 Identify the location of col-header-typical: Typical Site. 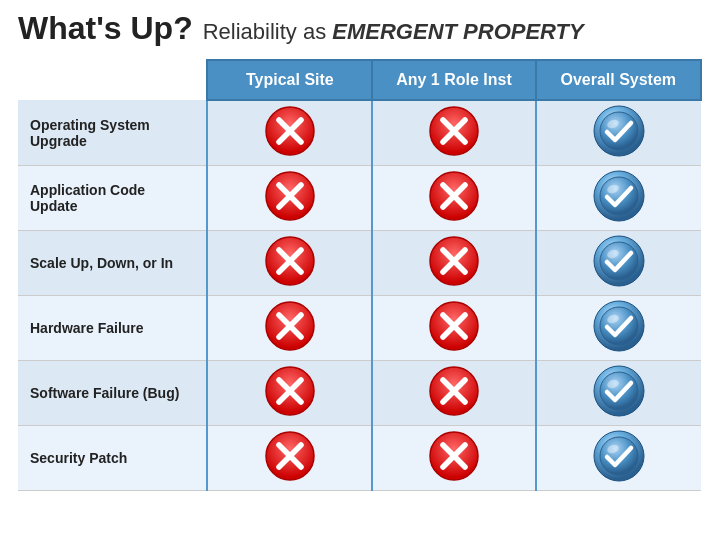
(290, 80).